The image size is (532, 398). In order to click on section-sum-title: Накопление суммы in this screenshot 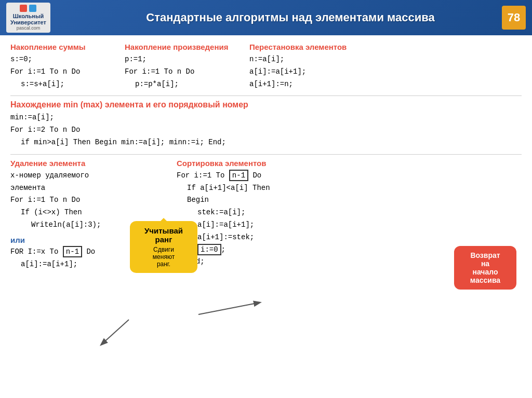, I will do `click(68, 47)`.